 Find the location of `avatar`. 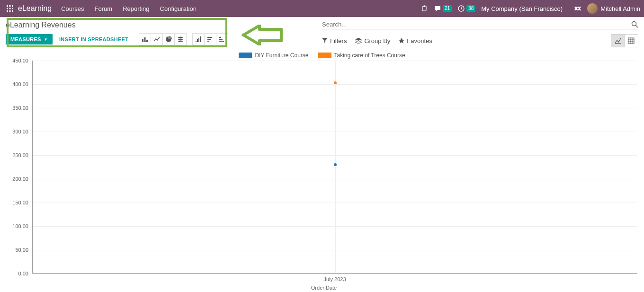

avatar is located at coordinates (592, 9).